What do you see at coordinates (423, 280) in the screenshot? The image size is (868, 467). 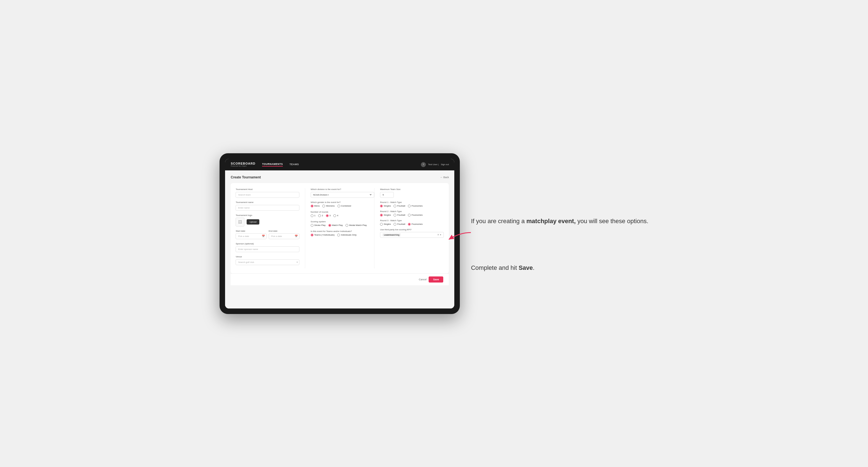 I see `cancel-button: Cancel` at bounding box center [423, 280].